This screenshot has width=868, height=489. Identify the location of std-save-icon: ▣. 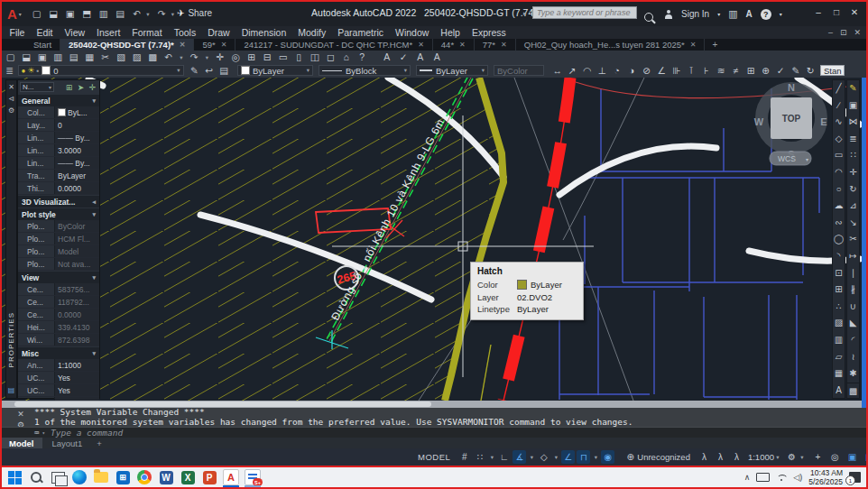
(42, 58).